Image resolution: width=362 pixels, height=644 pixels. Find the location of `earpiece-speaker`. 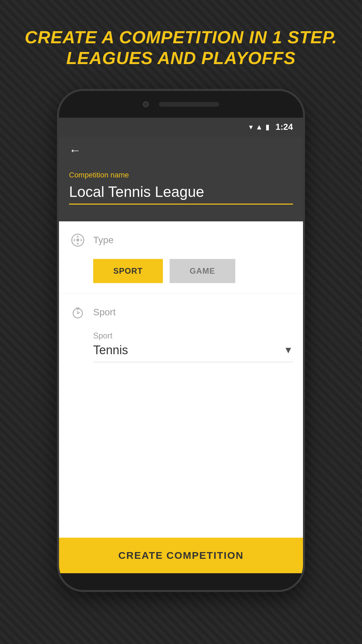

earpiece-speaker is located at coordinates (189, 104).